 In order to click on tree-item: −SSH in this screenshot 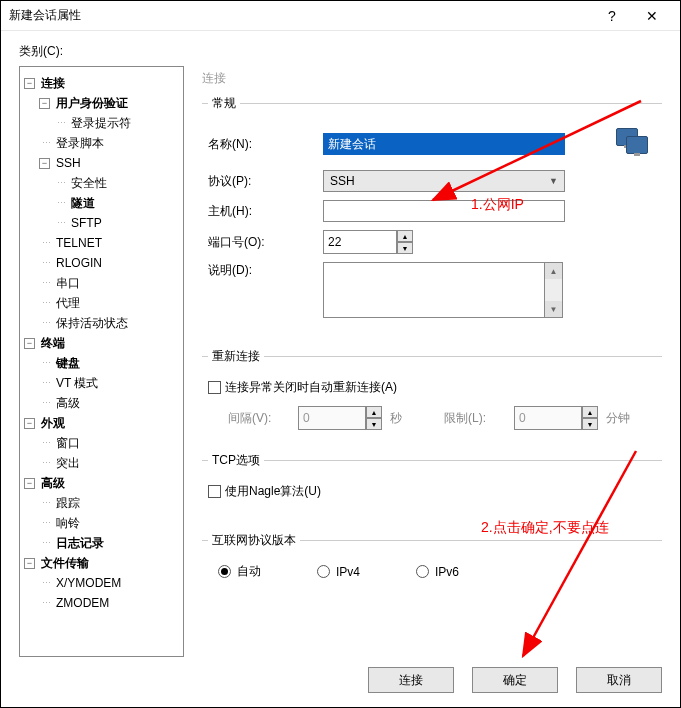, I will do `click(102, 163)`.